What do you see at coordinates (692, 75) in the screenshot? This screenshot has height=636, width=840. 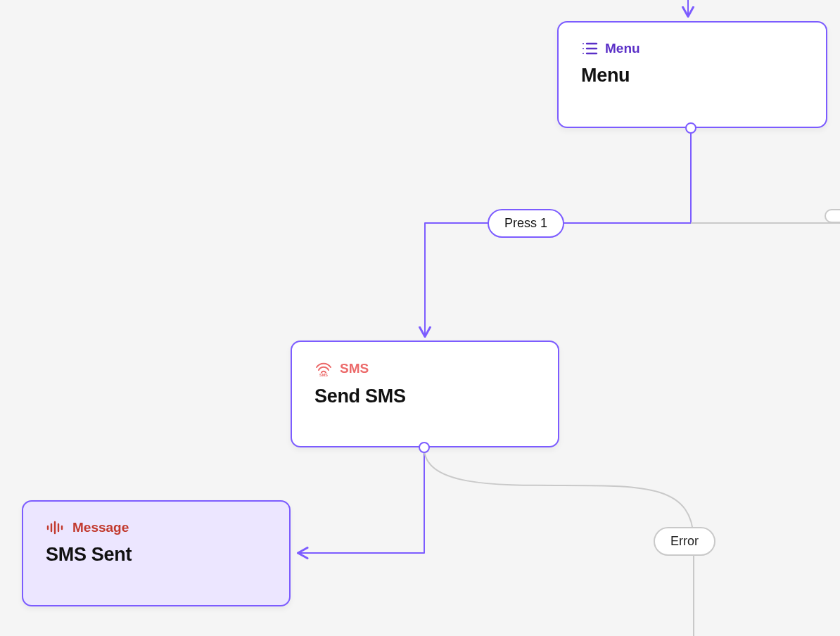 I see `node-menu: Menu Menu` at bounding box center [692, 75].